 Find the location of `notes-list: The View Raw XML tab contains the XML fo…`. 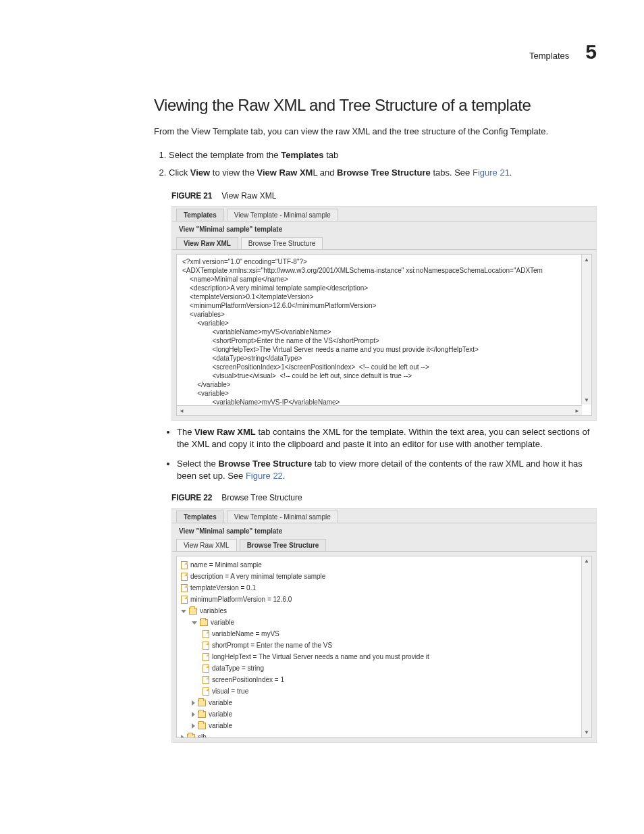

notes-list: The View Raw XML tab contains the XML fo… is located at coordinates (375, 454).